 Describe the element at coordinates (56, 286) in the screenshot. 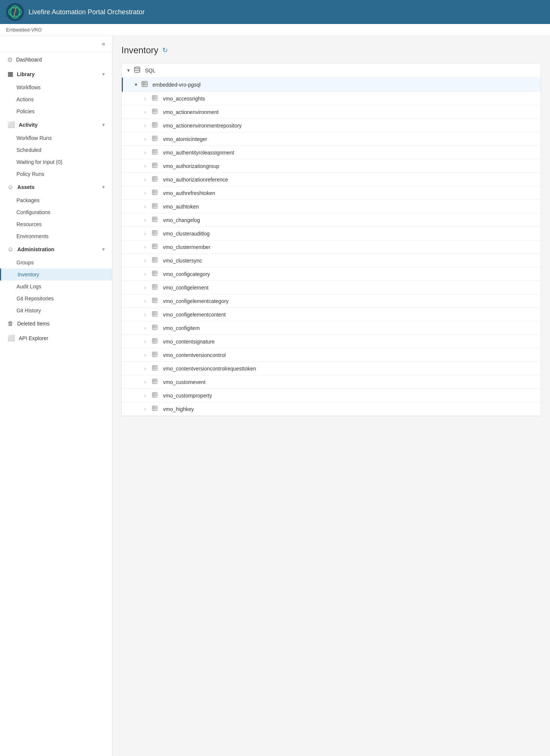

I see `sidebar-item-audit-logs: Audit Logs` at that location.